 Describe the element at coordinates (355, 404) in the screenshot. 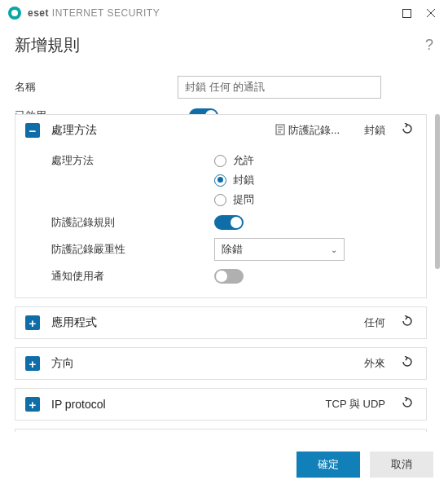

I see `section-protocol-summary: TCP 與 UDP` at that location.